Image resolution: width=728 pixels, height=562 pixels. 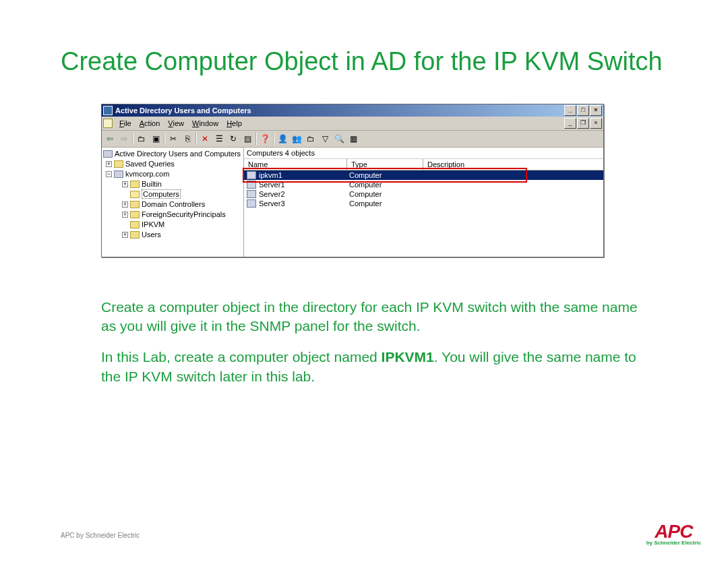 I want to click on menu-file: File, so click(x=125, y=123).